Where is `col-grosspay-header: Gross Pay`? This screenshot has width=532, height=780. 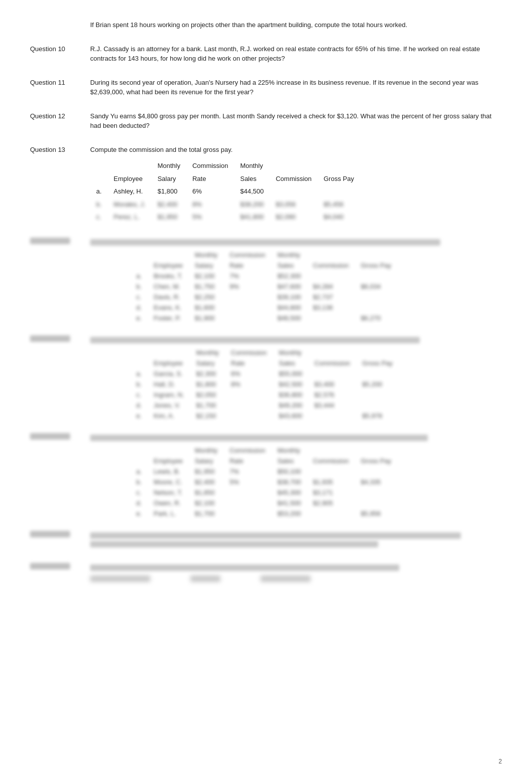 col-grosspay-header: Gross Pay is located at coordinates (339, 179).